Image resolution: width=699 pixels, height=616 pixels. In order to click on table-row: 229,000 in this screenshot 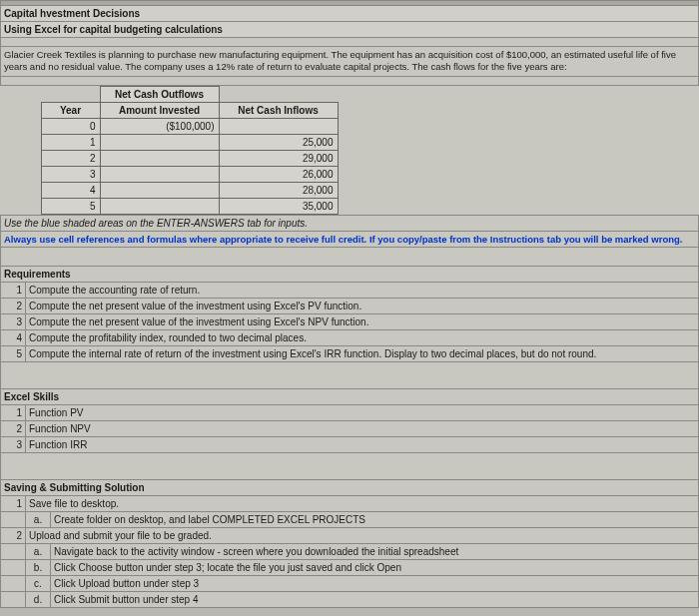, I will do `click(190, 158)`.